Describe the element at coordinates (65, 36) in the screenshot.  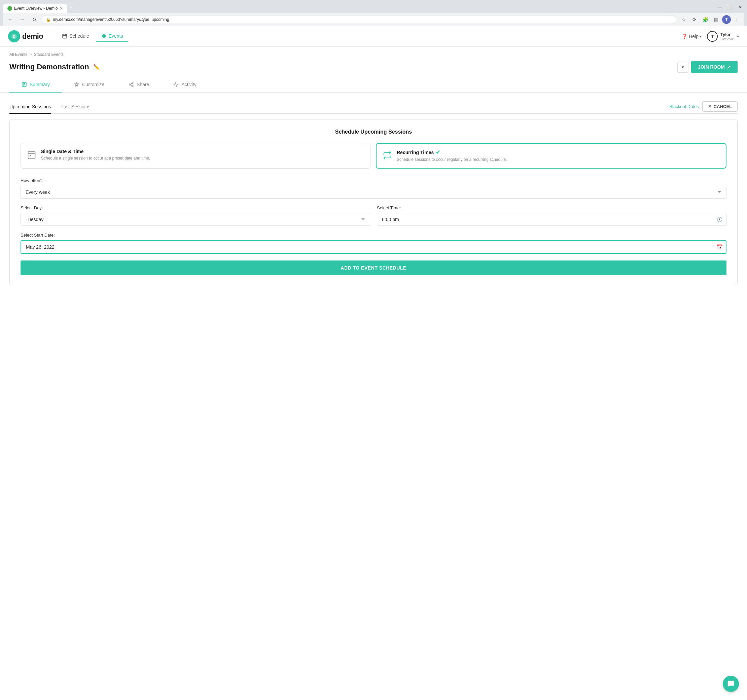
I see `schedule-icon` at that location.